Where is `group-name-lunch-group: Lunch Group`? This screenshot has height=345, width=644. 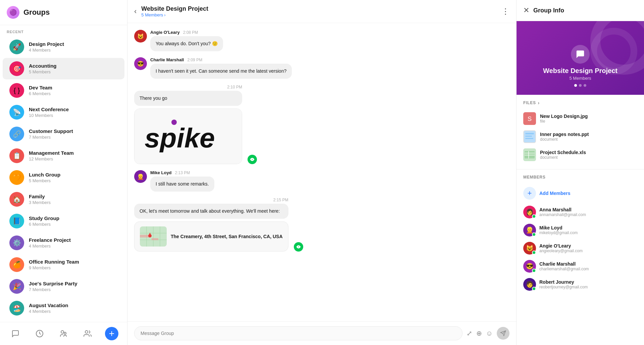
group-name-lunch-group: Lunch Group is located at coordinates (73, 175).